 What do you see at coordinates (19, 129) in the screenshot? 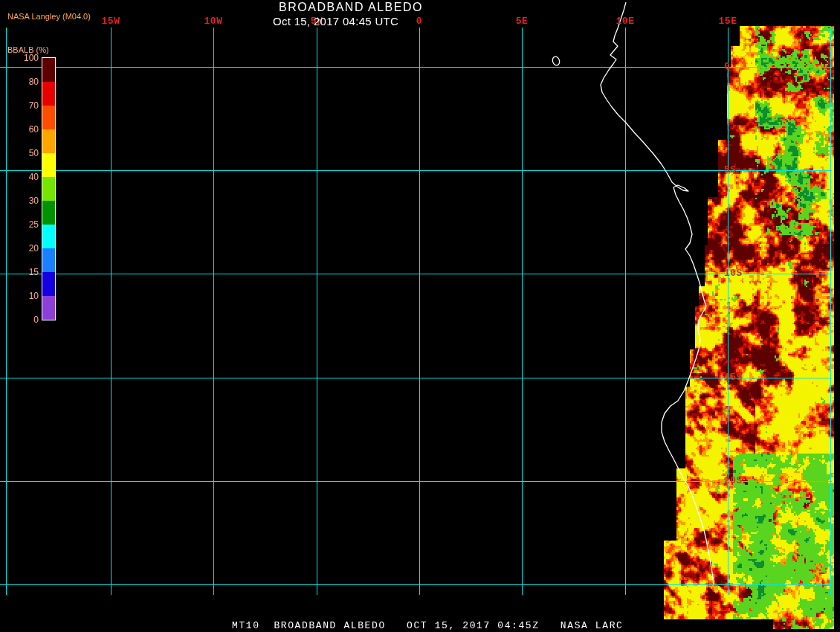
I see `legend-tick: 60` at bounding box center [19, 129].